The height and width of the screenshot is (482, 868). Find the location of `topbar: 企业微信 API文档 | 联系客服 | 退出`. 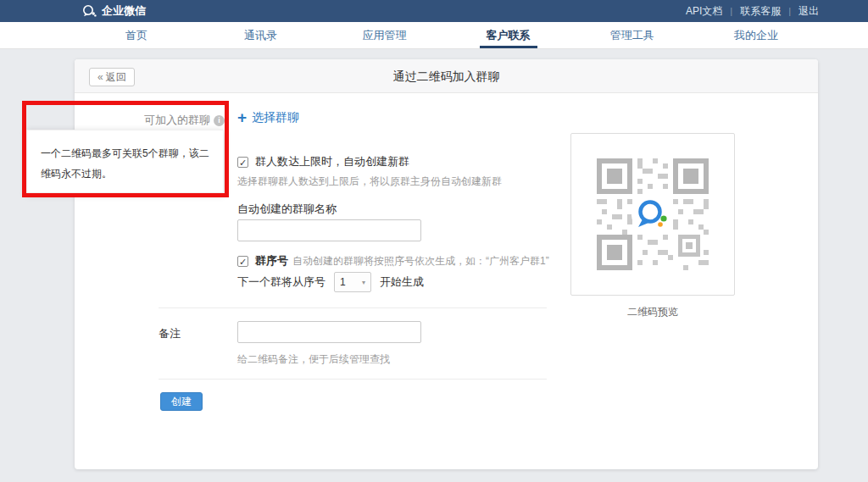

topbar: 企业微信 API文档 | 联系客服 | 退出 is located at coordinates (434, 11).